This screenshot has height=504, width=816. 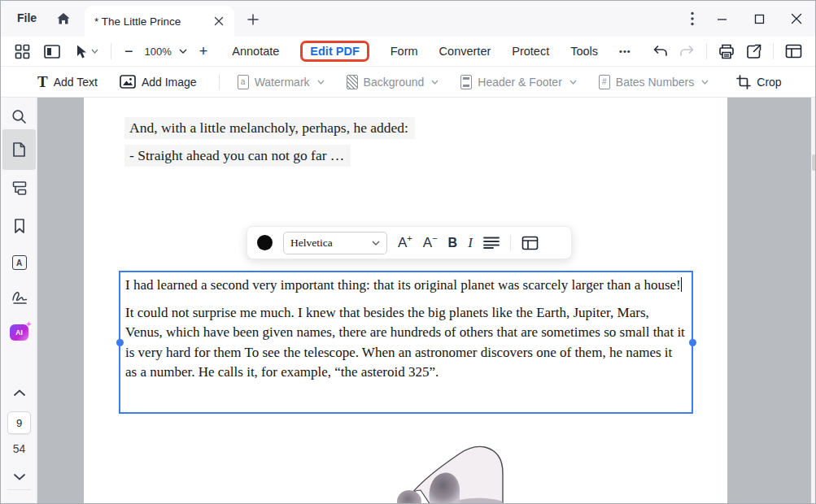 I want to click on tab-form: Form, so click(x=404, y=51).